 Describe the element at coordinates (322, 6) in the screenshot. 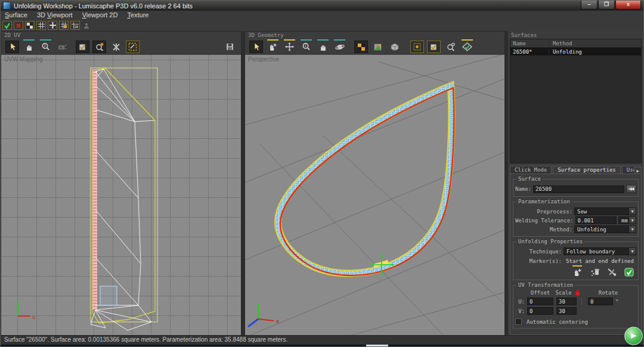

I see `title-bar: Unfolding Workshop - Lumiscaphe P3D v6.0…` at that location.